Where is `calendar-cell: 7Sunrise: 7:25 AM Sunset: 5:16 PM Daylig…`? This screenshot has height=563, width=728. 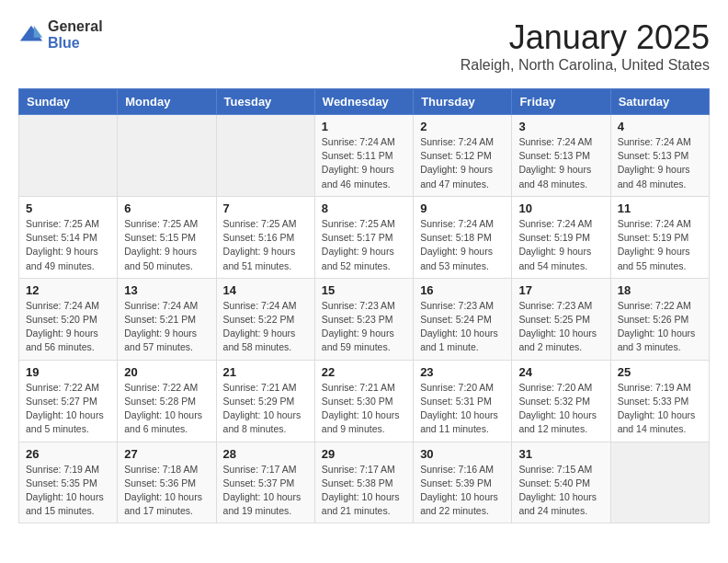 calendar-cell: 7Sunrise: 7:25 AM Sunset: 5:16 PM Daylig… is located at coordinates (265, 237).